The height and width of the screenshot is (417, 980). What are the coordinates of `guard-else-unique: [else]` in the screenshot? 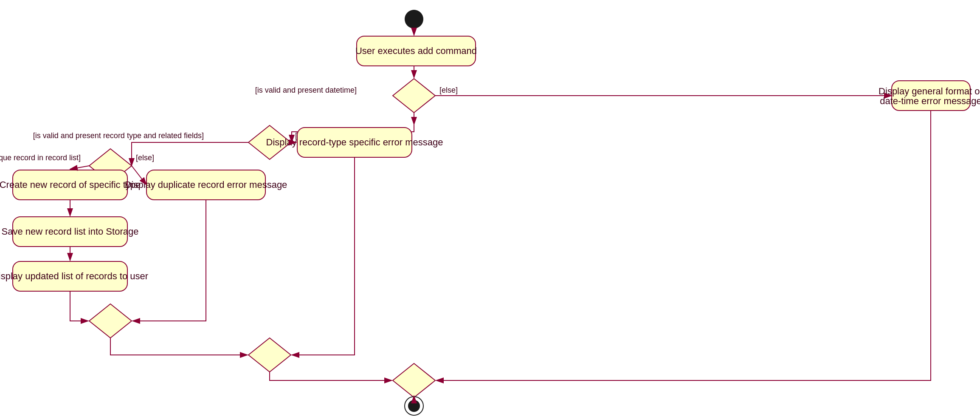 It's located at (145, 158).